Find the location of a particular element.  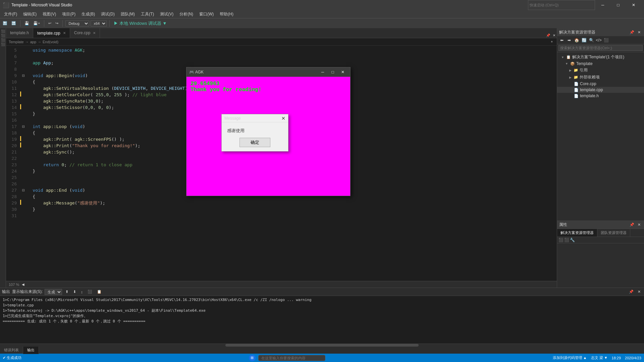

menu-team: 团队(M) is located at coordinates (128, 14).